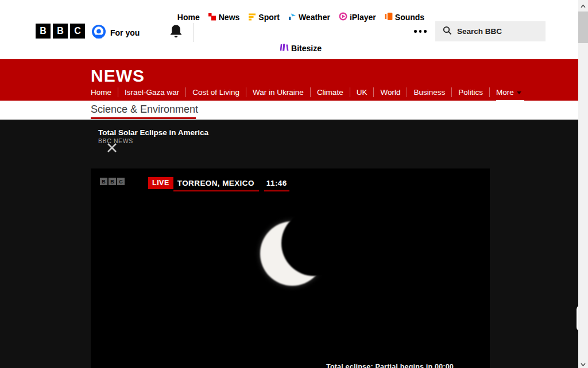 This screenshot has width=588, height=368. I want to click on bbc-logo: B B C, so click(60, 31).